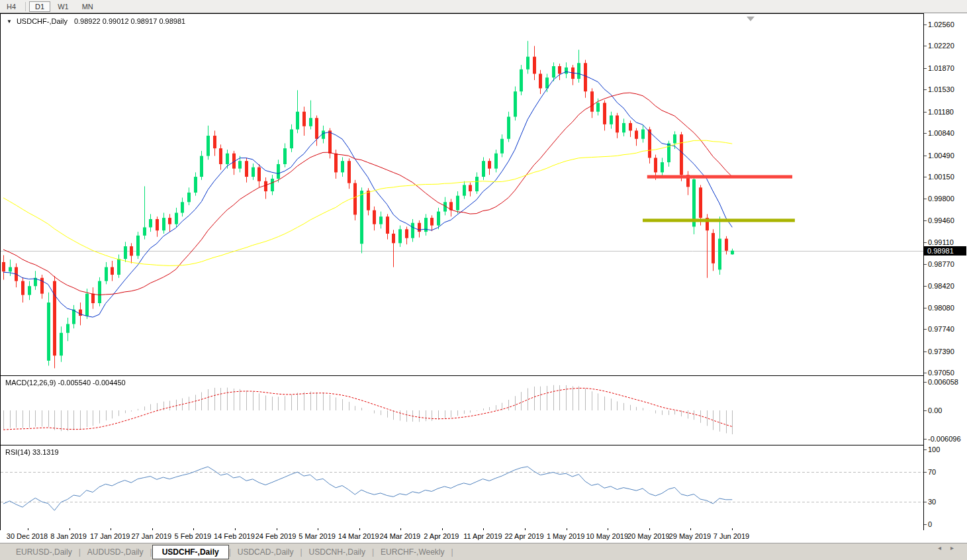 Image resolution: width=967 pixels, height=560 pixels. What do you see at coordinates (930, 524) in the screenshot?
I see `rsi-axis-label: 0` at bounding box center [930, 524].